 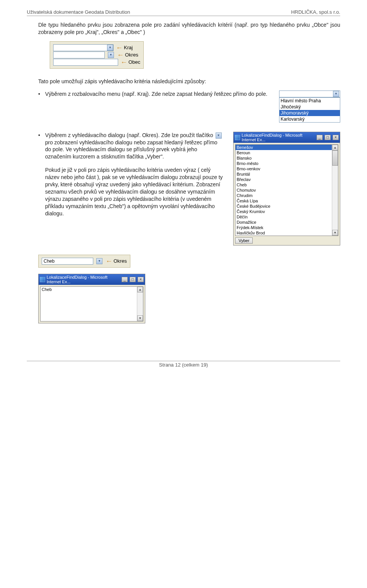 What do you see at coordinates (284, 201) in the screenshot?
I see `list-item: Česká Lípa` at bounding box center [284, 201].